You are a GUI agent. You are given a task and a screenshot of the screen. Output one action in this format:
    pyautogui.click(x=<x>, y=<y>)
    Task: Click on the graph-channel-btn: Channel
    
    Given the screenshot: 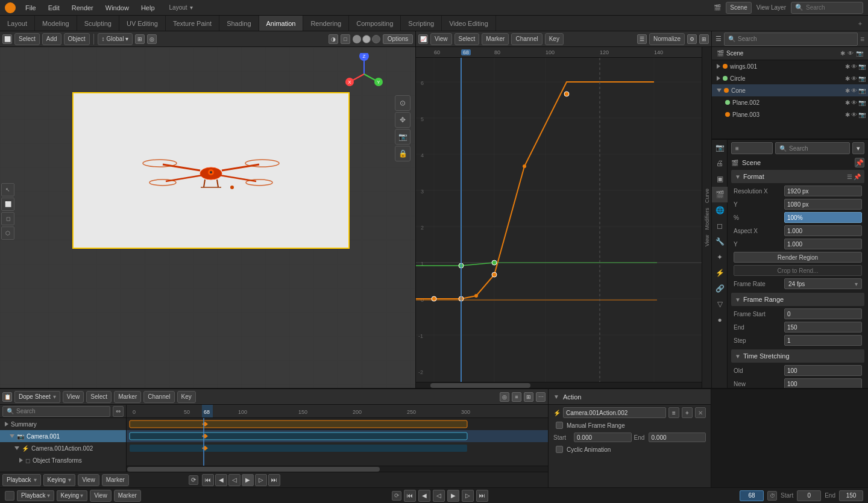 What is the action you would take?
    pyautogui.click(x=527, y=39)
    